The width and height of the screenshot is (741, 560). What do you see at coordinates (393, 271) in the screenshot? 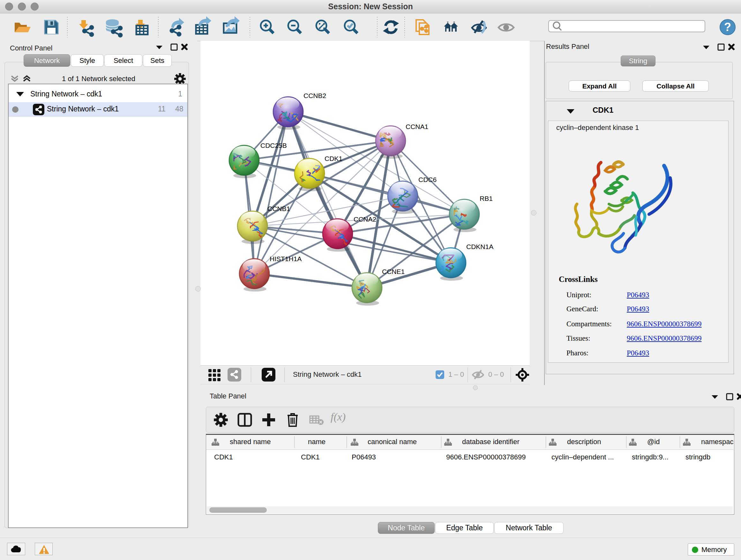
I see `svg-text: CCNE1` at bounding box center [393, 271].